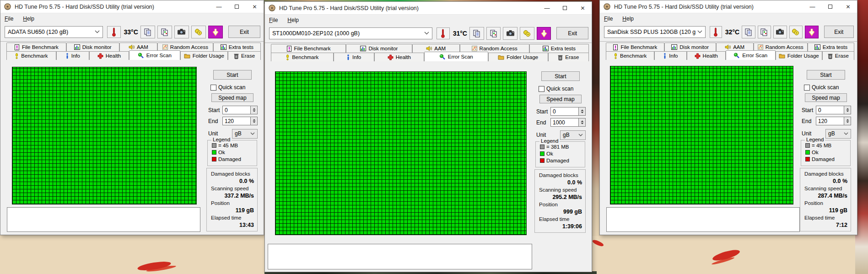 This screenshot has height=274, width=868. I want to click on drive-select: SanDisk SSD PLUS 120GB (120 gB), so click(655, 32).